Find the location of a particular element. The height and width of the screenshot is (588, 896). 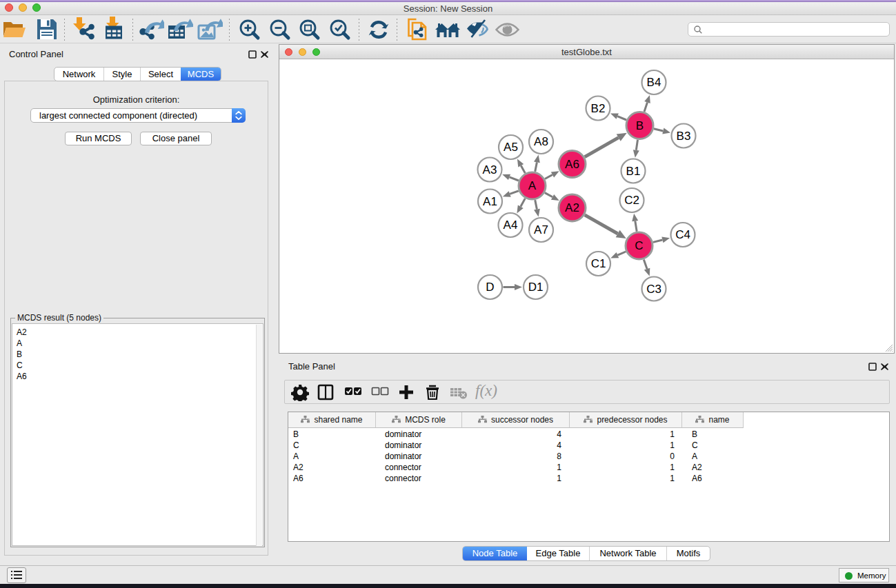

svg-text: A8 is located at coordinates (541, 142).